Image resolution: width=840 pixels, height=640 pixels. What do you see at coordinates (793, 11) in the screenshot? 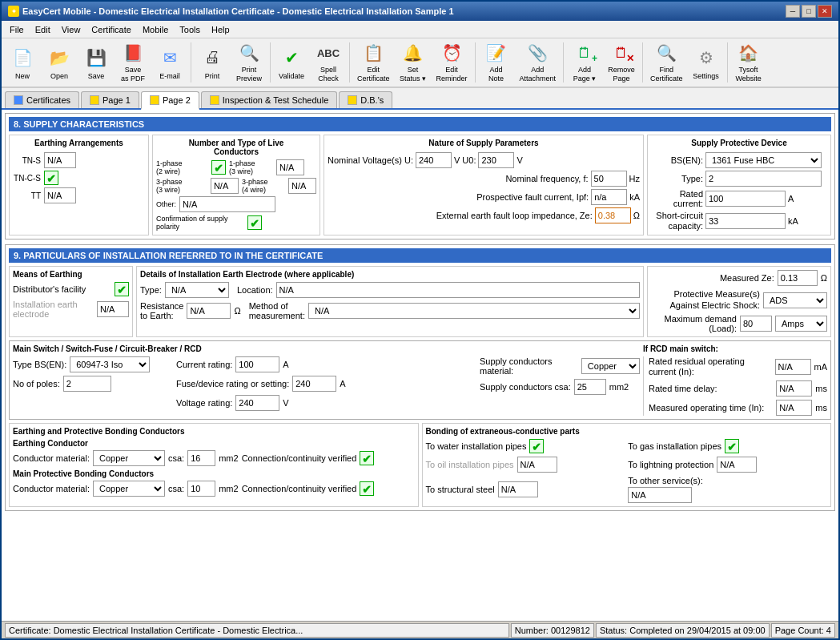
I see `minimize-button: ─` at bounding box center [793, 11].